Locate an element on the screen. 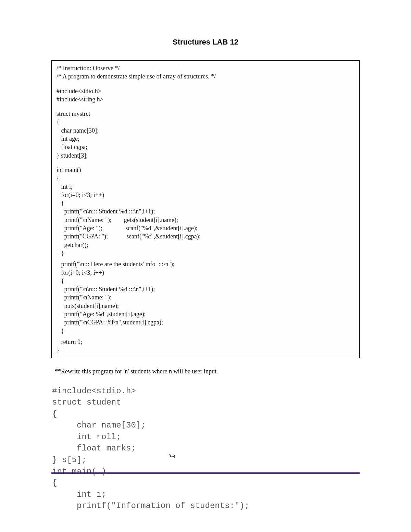  code-line: printf("Age: %d",student[i].age); is located at coordinates (206, 314).